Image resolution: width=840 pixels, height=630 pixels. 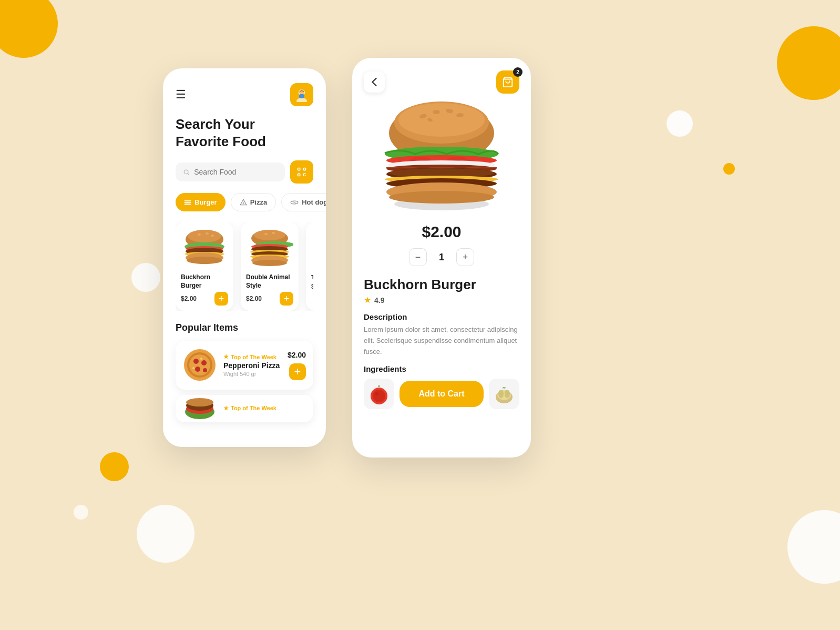 What do you see at coordinates (235, 172) in the screenshot?
I see `search-input` at bounding box center [235, 172].